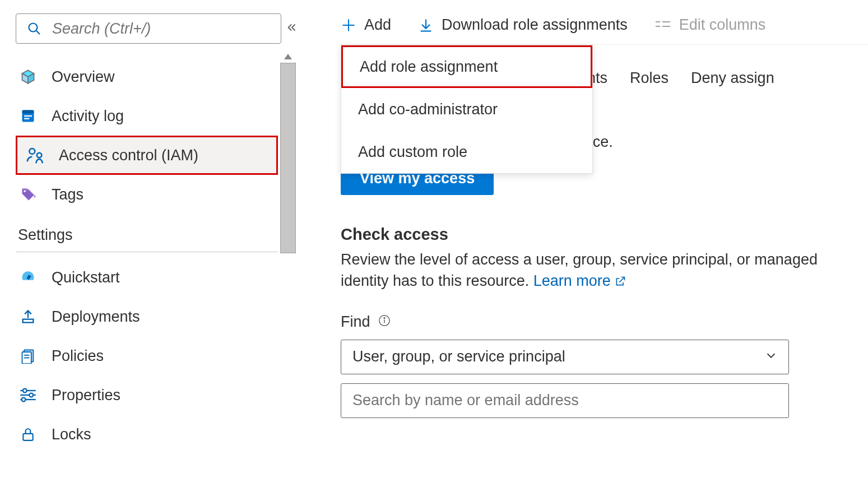 The width and height of the screenshot is (868, 501). What do you see at coordinates (663, 25) in the screenshot?
I see `columns-icon` at bounding box center [663, 25].